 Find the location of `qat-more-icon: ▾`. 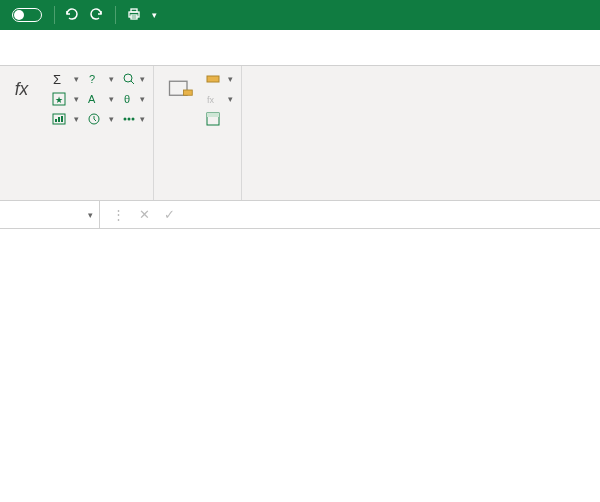

qat-more-icon: ▾ is located at coordinates (154, 15).